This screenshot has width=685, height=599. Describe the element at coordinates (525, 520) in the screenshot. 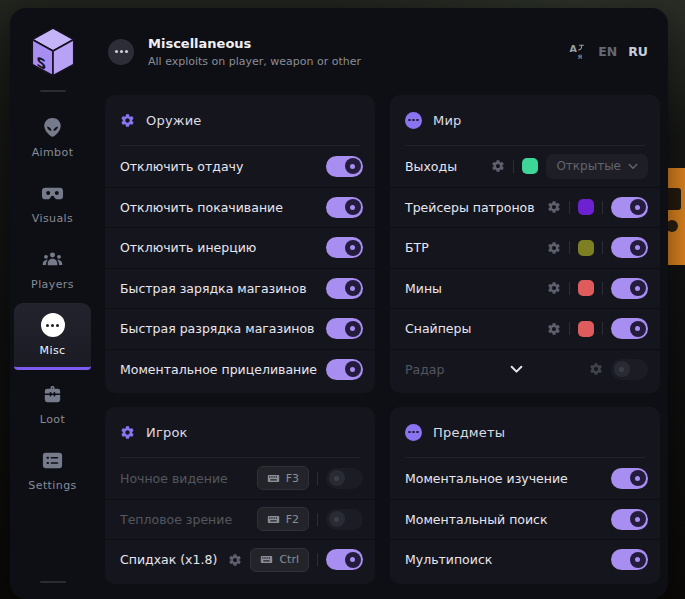

I see `row-instant-loot: Моментальный поиск` at that location.